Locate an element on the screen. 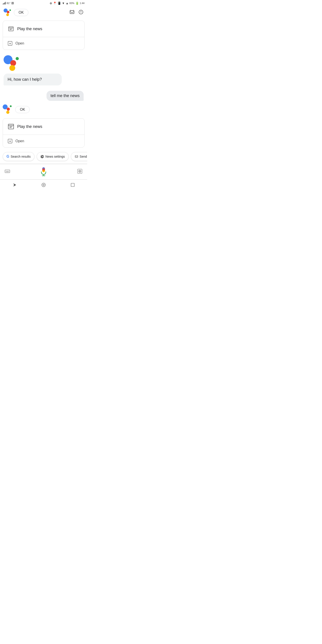 The image size is (322, 644). temperature: 81° is located at coordinates (8, 3).